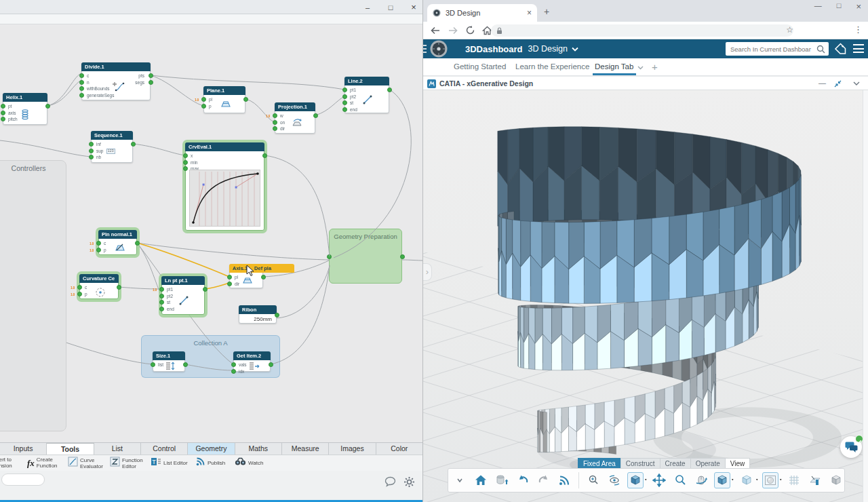 This screenshot has height=502, width=868. Describe the element at coordinates (368, 7) in the screenshot. I see `minimize-button: –` at that location.